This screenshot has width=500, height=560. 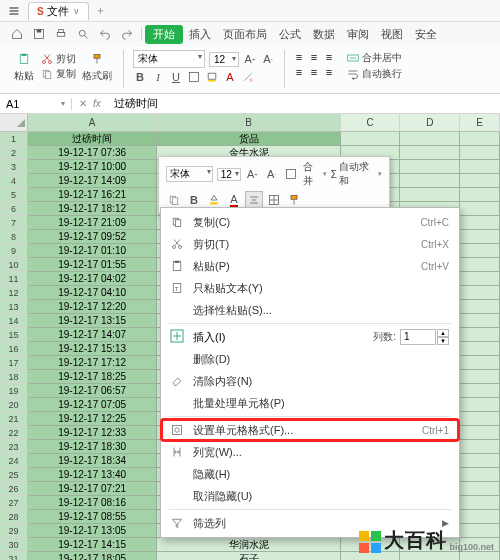 I want to click on italic-icon: I, so click(x=158, y=77).